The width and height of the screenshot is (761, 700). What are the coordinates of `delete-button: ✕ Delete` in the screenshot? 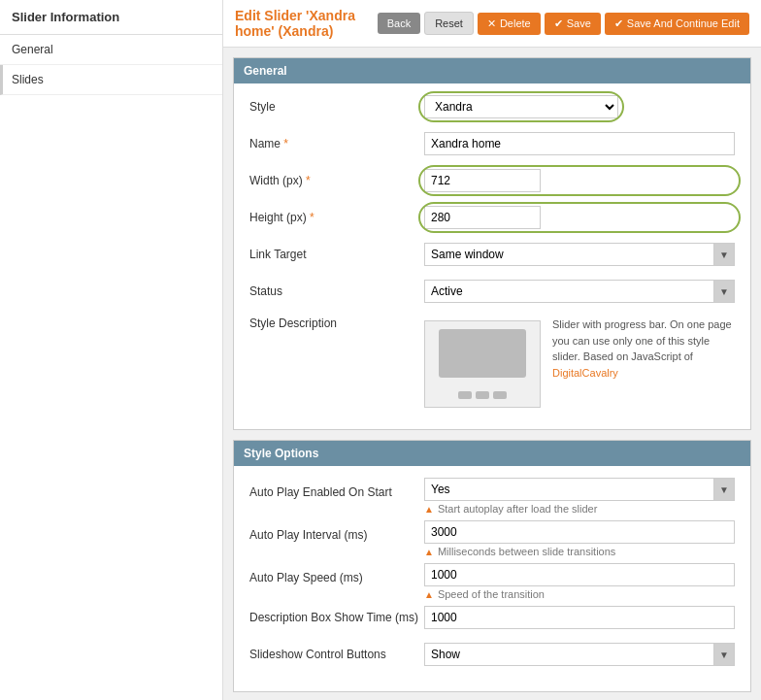 It's located at (509, 23).